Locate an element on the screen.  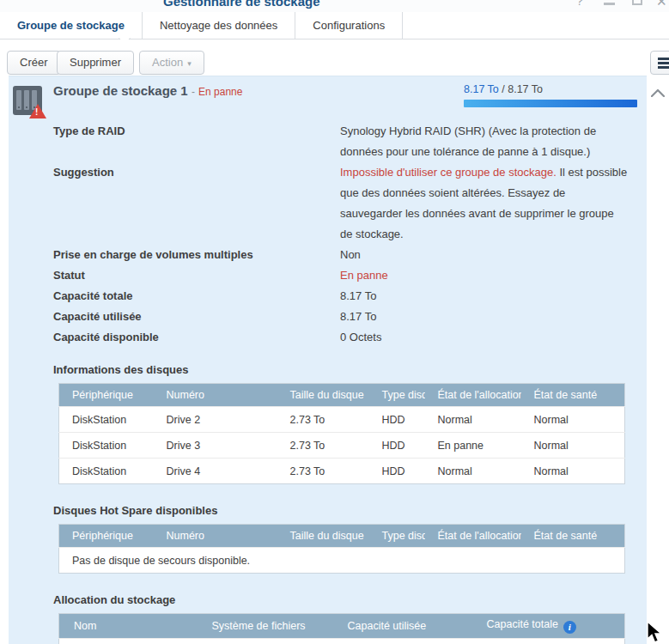
pool-status-badge: En panne is located at coordinates (220, 92).